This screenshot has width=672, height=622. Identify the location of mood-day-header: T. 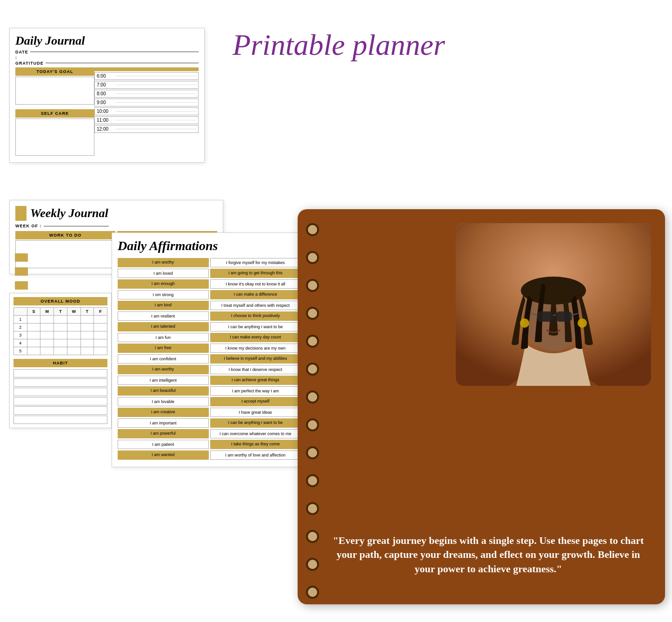
(87, 311).